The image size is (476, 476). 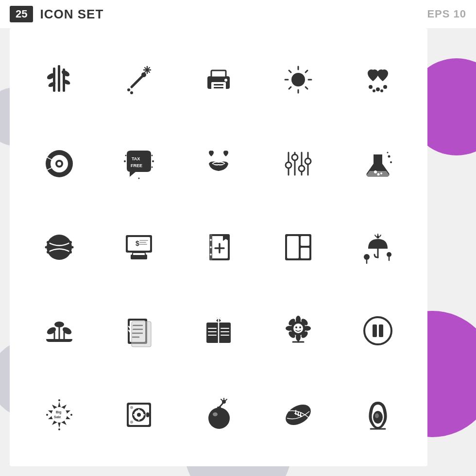 I want to click on icon-book-export, so click(x=219, y=331).